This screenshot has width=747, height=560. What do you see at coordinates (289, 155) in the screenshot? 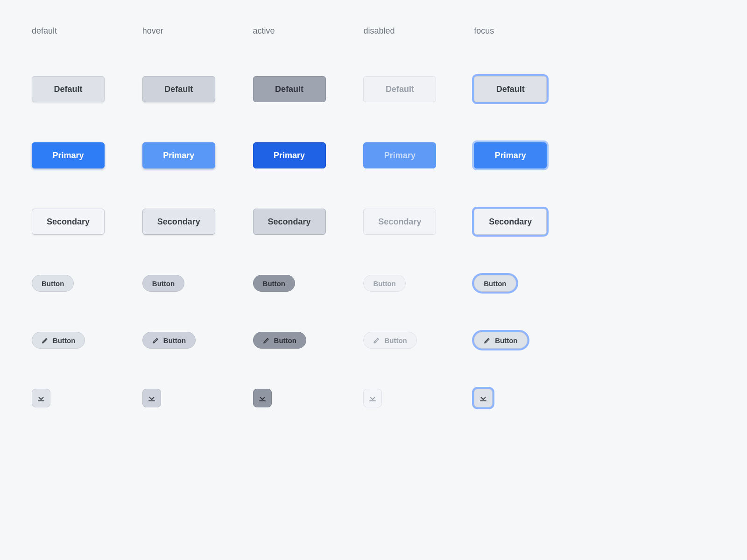
I see `primary-button-active: Primary` at bounding box center [289, 155].